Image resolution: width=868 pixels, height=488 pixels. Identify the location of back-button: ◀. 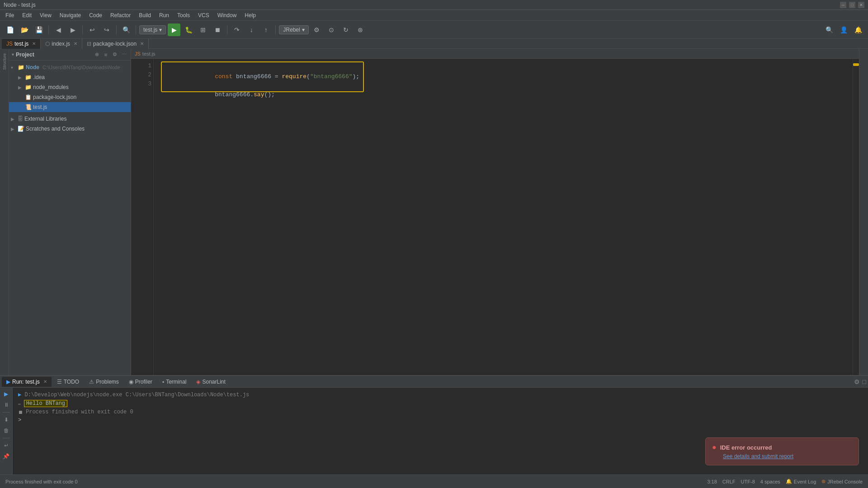
(58, 30).